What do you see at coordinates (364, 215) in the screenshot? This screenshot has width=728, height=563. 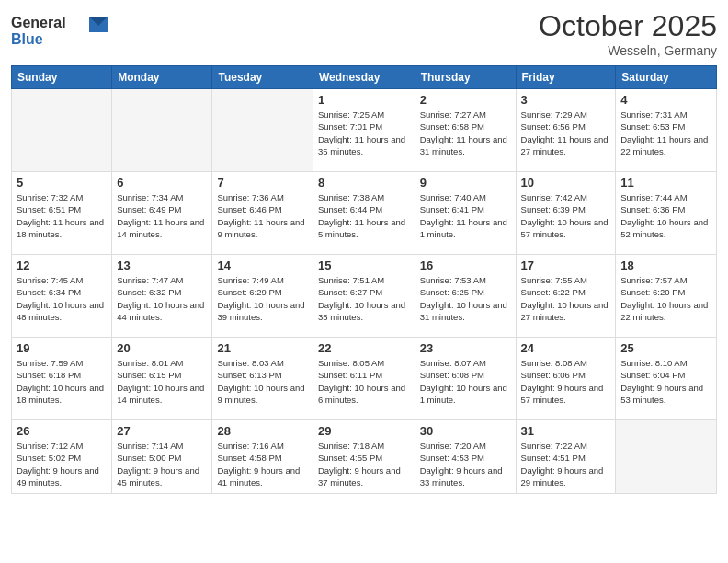 I see `day-info: Sunrise: 7:38 AM Sunset: 6:44 PM Dayligh…` at bounding box center [364, 215].